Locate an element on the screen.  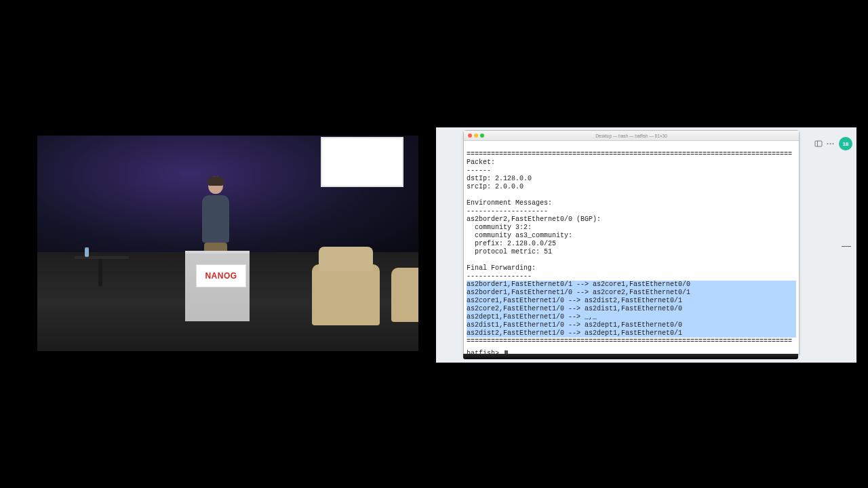
fwd-row: as2dist2,FastEthernet1/0 --> as2dept1,Fa… is located at coordinates (631, 333).